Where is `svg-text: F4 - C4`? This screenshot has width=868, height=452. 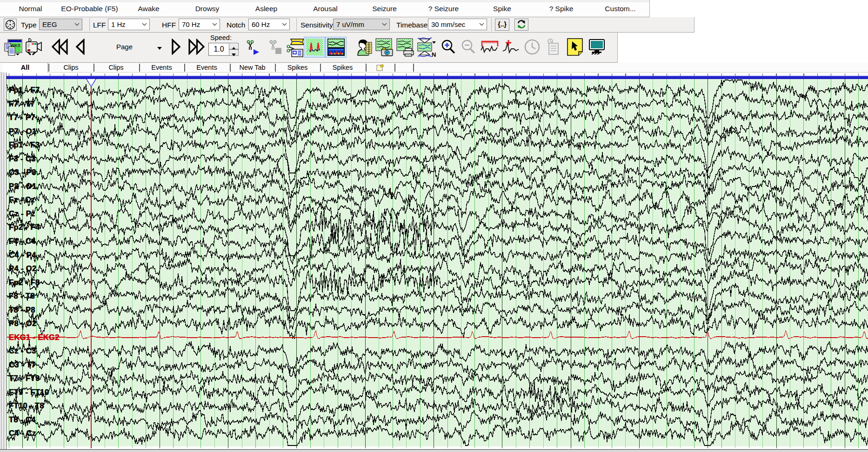 svg-text: F4 - C4 is located at coordinates (22, 241).